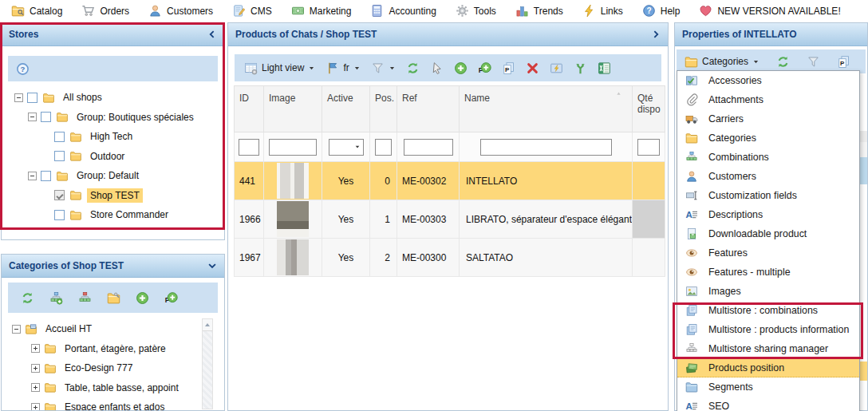  I want to click on filter-input-pos, so click(383, 147).